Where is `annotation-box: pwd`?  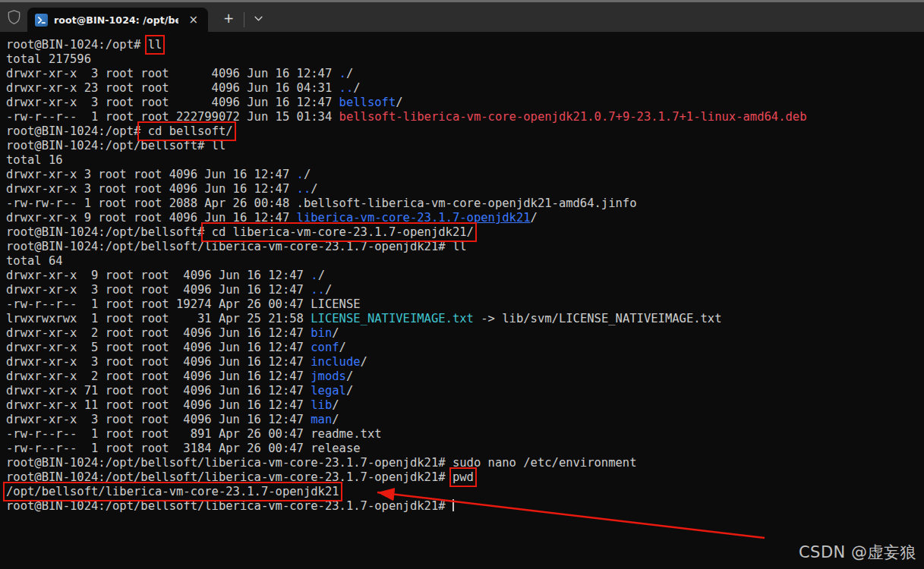
annotation-box: pwd is located at coordinates (463, 477).